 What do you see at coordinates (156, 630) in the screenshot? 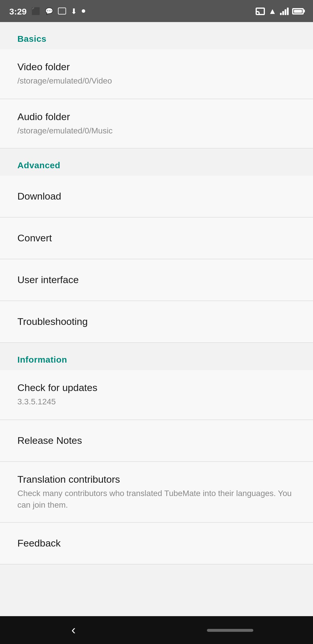
I see `navigation-bar: ‹` at bounding box center [156, 630].